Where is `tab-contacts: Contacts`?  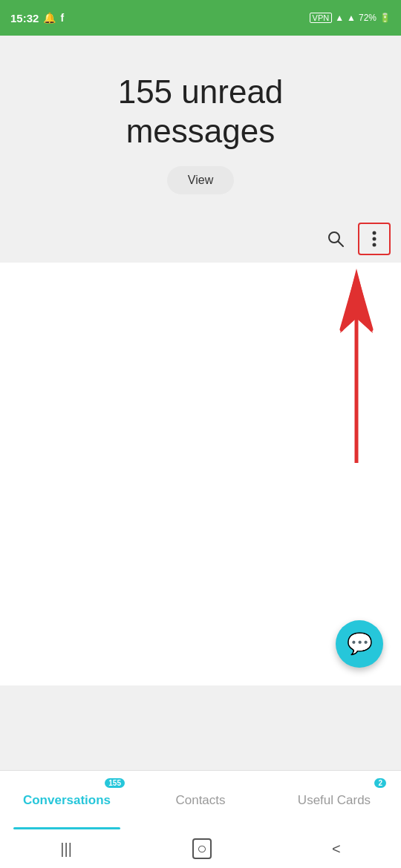 tab-contacts: Contacts is located at coordinates (200, 800).